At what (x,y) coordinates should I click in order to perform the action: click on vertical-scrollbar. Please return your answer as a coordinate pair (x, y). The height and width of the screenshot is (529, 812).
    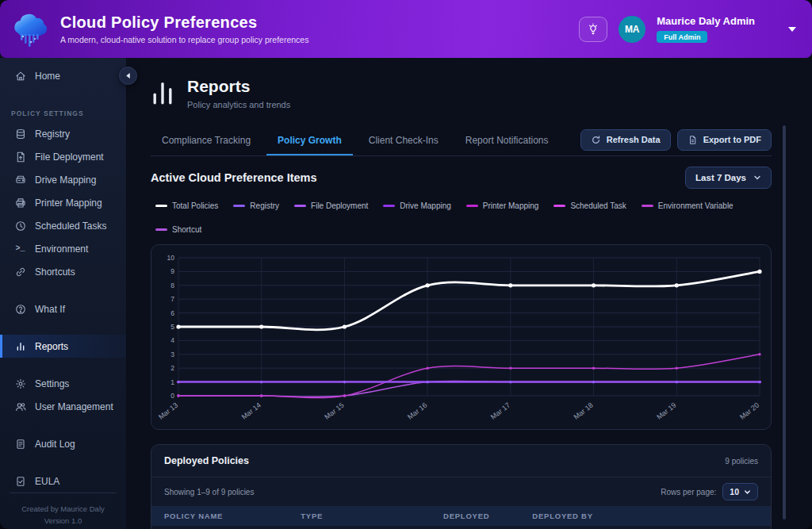
    Looking at the image, I should click on (784, 322).